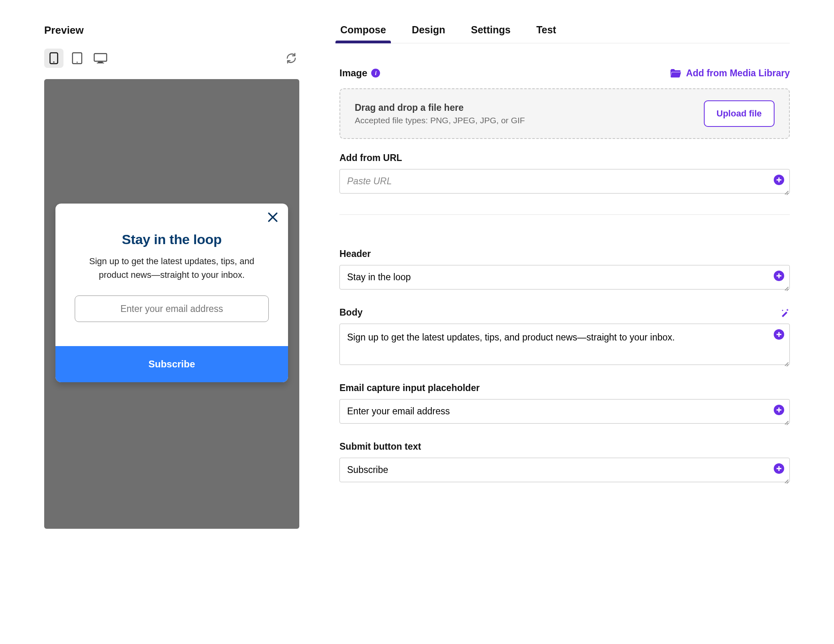 The height and width of the screenshot is (644, 834). What do you see at coordinates (779, 410) in the screenshot?
I see `email-placeholder-add-button` at bounding box center [779, 410].